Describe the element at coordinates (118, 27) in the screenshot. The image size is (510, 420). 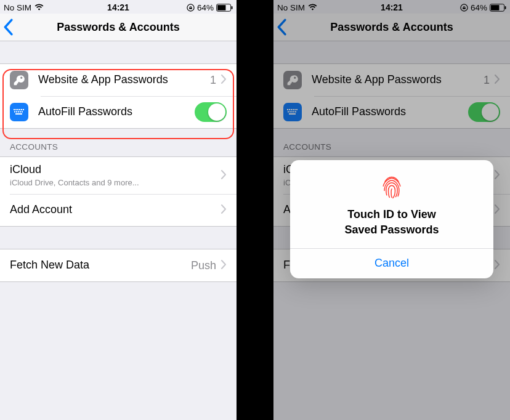
I see `page-title: Passwords & Accounts` at that location.